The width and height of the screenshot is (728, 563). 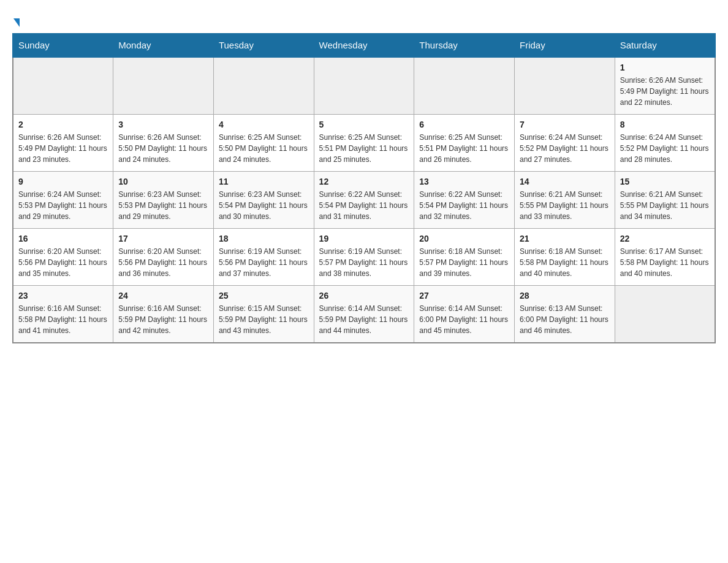 I want to click on day-number: 22, so click(x=665, y=239).